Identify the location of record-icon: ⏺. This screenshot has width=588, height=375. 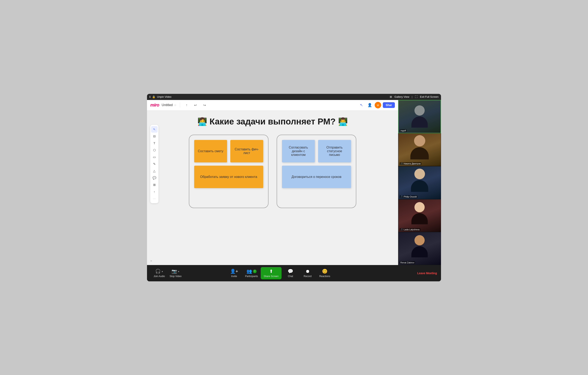
(308, 271).